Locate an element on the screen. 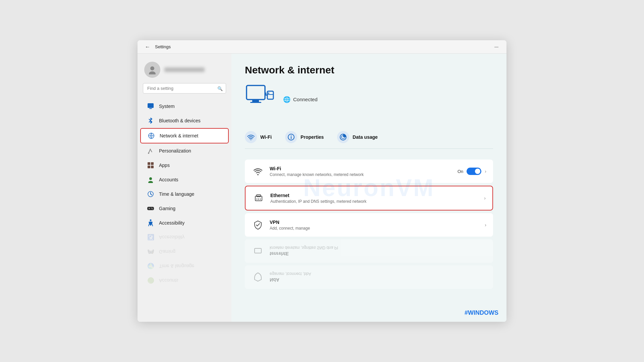 This screenshot has width=644, height=362. ethernet-item-title: Ethernet is located at coordinates (377, 195).